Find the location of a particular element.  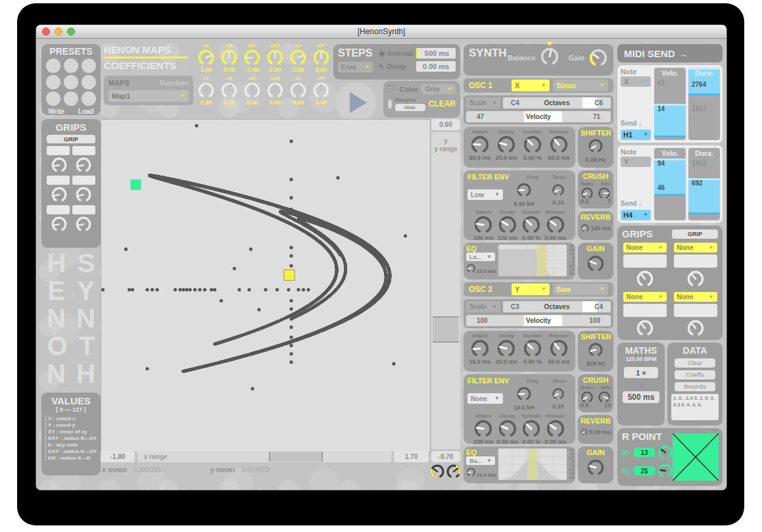

mini-knob-right is located at coordinates (454, 472).